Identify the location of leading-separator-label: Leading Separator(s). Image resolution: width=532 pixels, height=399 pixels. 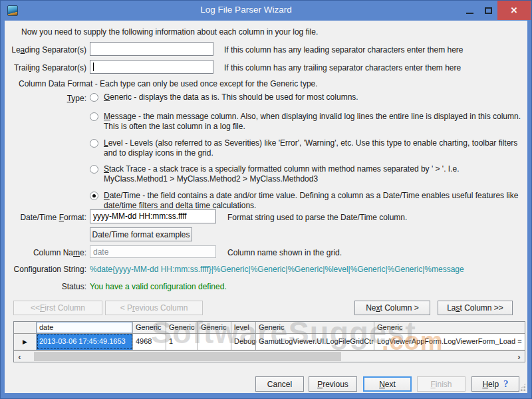
(45, 50).